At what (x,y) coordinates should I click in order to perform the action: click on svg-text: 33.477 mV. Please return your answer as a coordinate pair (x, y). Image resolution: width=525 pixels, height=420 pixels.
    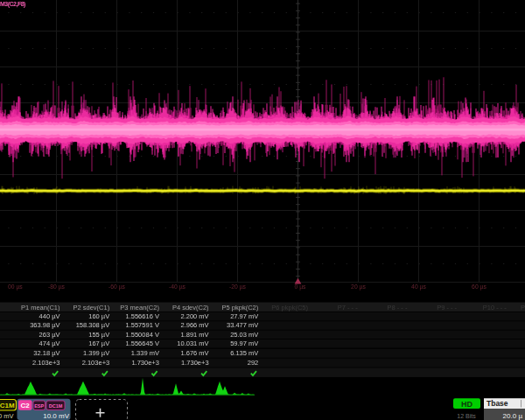
    Looking at the image, I should click on (242, 326).